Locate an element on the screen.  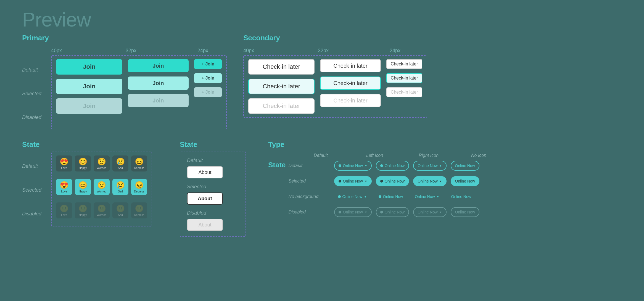
emoji-sad-disabled: 😐Sad is located at coordinates (120, 210).